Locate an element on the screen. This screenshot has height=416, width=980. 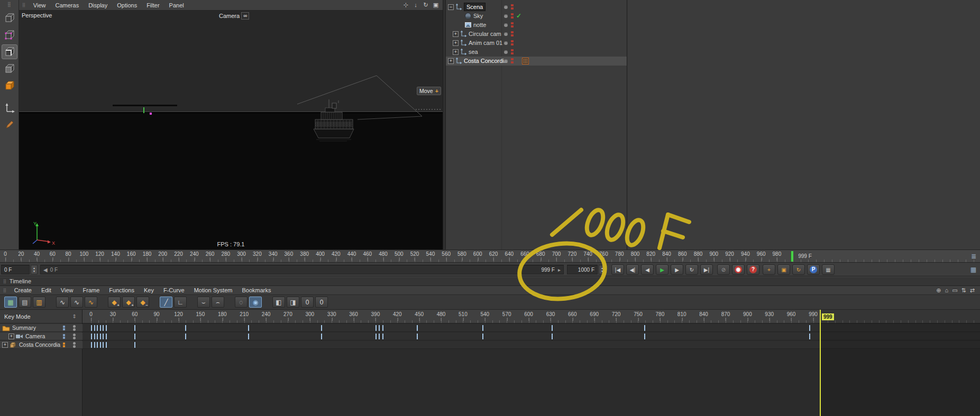
goto-end-button: ▶| is located at coordinates (707, 270).